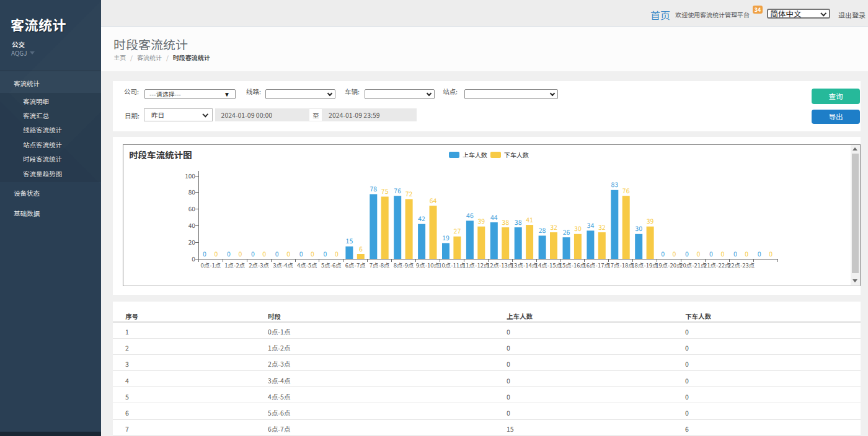 The width and height of the screenshot is (868, 436). I want to click on svg-text: 14点-15点, so click(548, 265).